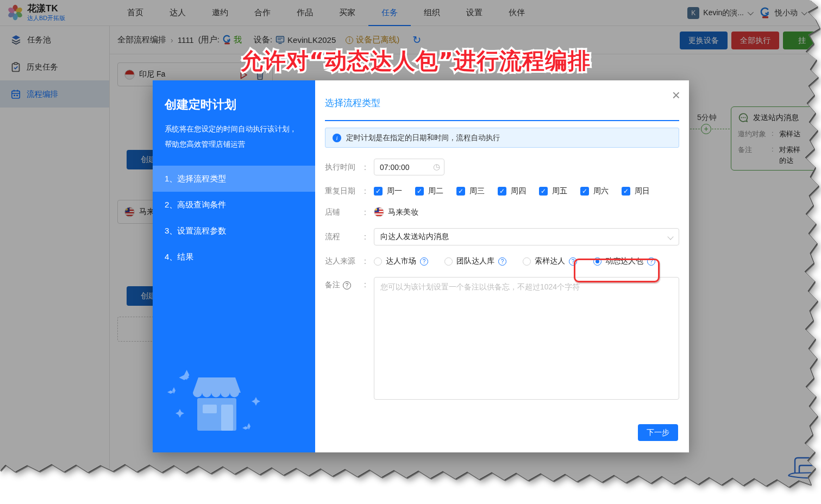 This screenshot has width=821, height=504. What do you see at coordinates (205, 144) in the screenshot?
I see `desc-line2: 帮助您高效管理店铺运营` at bounding box center [205, 144].